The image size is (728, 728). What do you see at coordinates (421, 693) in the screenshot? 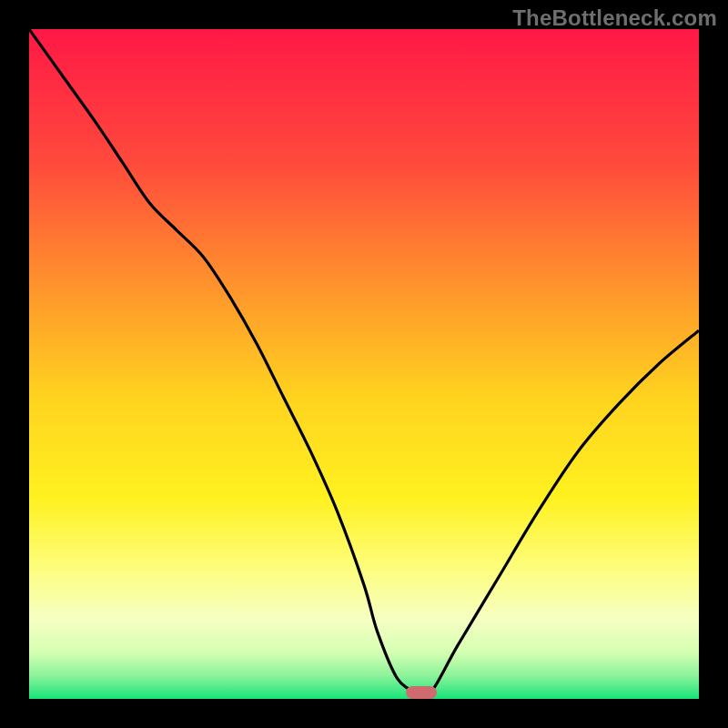
I see `optimal-marker` at bounding box center [421, 693].